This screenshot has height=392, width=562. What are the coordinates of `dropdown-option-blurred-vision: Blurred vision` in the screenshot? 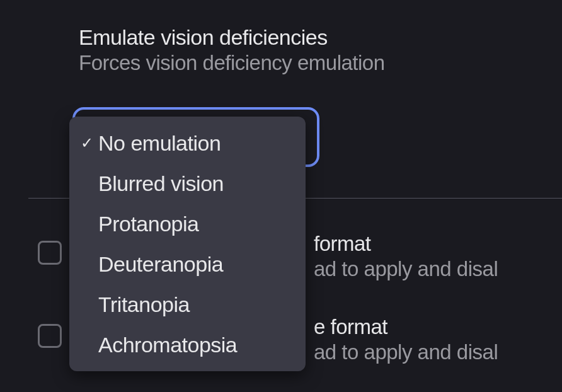 It's located at (188, 183).